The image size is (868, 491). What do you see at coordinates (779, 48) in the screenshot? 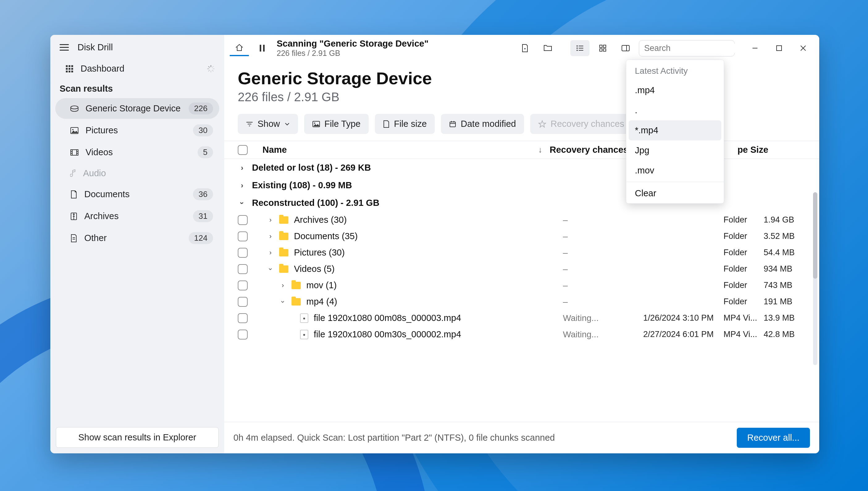
I see `maximize-button` at bounding box center [779, 48].